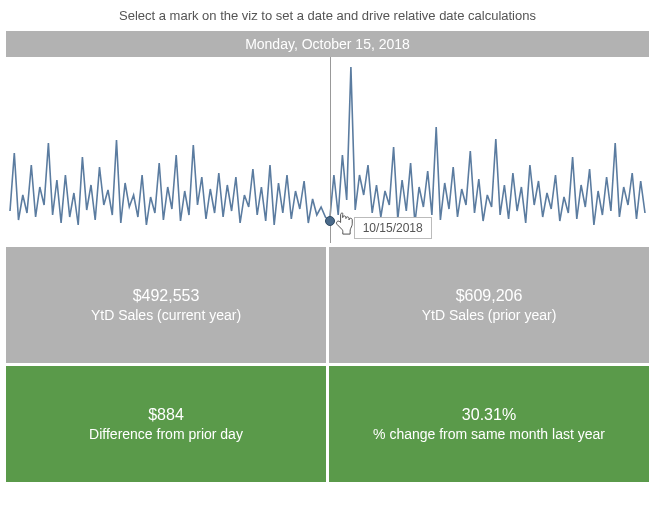 Image resolution: width=655 pixels, height=525 pixels. I want to click on tile-diff-day: $884 Difference from prior day, so click(166, 424).